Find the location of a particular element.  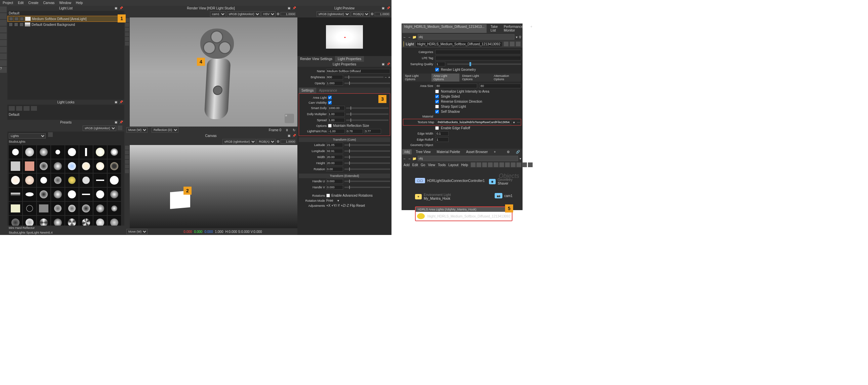

colorspace-dropdown: sRGB (rgbMonitor) is located at coordinates (244, 14).